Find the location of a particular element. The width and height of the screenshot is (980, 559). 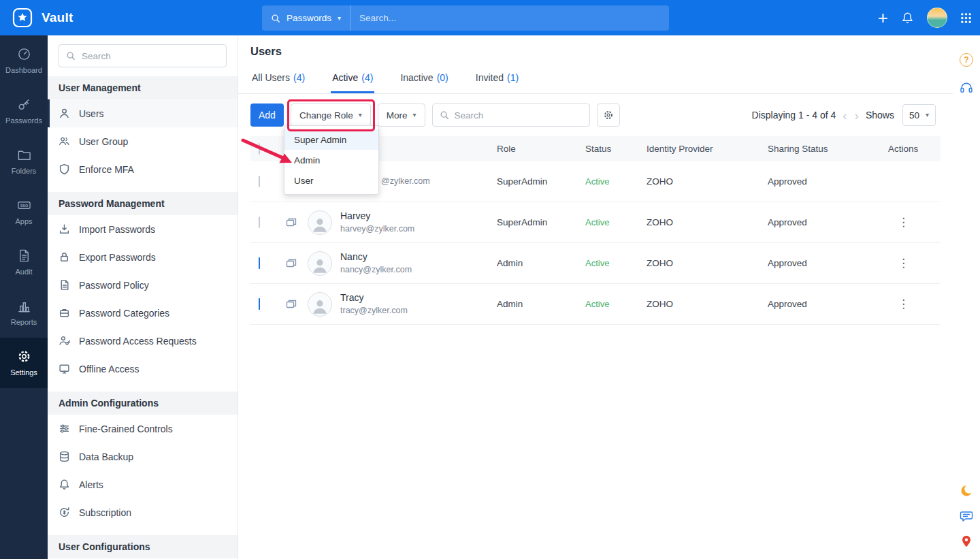

avatar is located at coordinates (320, 223).